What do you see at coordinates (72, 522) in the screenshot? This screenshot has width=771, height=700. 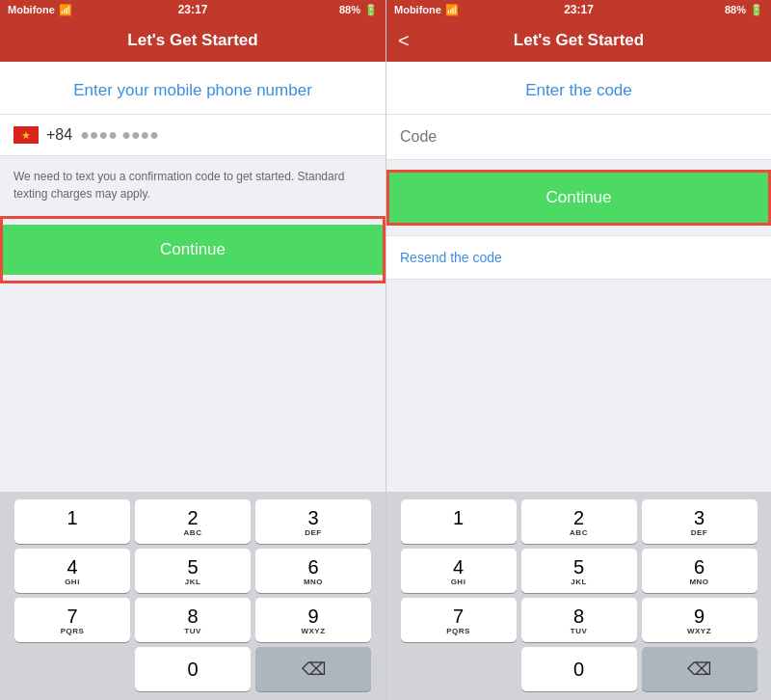 I see `key-1-1: 1` at bounding box center [72, 522].